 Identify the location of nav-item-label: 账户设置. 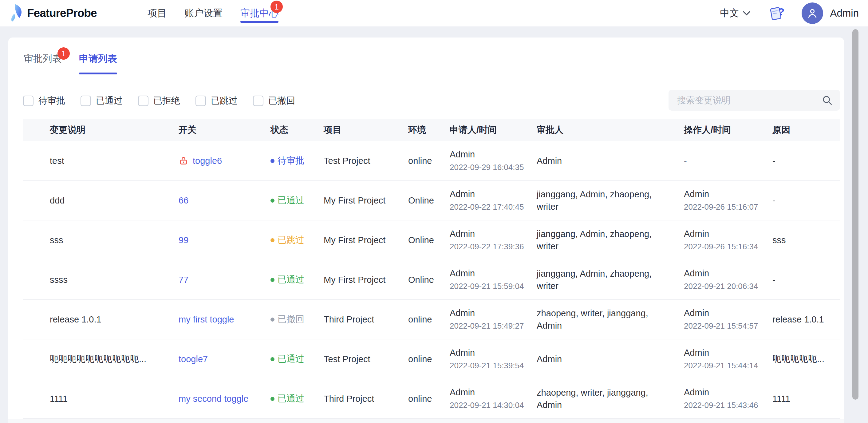
(204, 13).